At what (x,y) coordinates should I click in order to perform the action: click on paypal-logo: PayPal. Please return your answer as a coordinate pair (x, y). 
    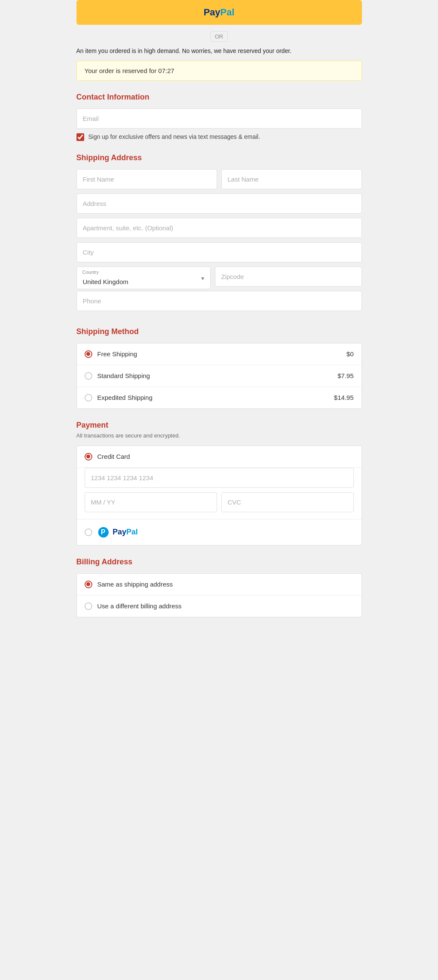
    Looking at the image, I should click on (219, 12).